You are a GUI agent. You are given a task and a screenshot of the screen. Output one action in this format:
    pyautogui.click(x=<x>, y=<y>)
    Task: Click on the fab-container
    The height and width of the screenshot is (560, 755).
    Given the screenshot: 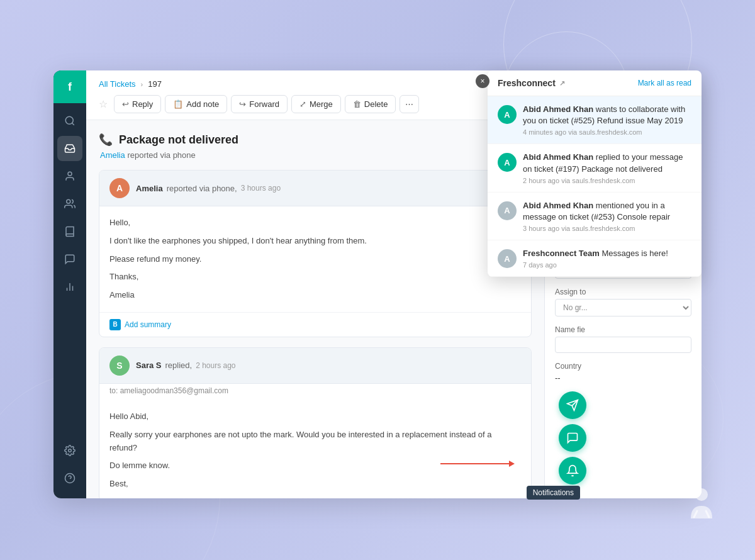 What is the action you would take?
    pyautogui.click(x=573, y=438)
    